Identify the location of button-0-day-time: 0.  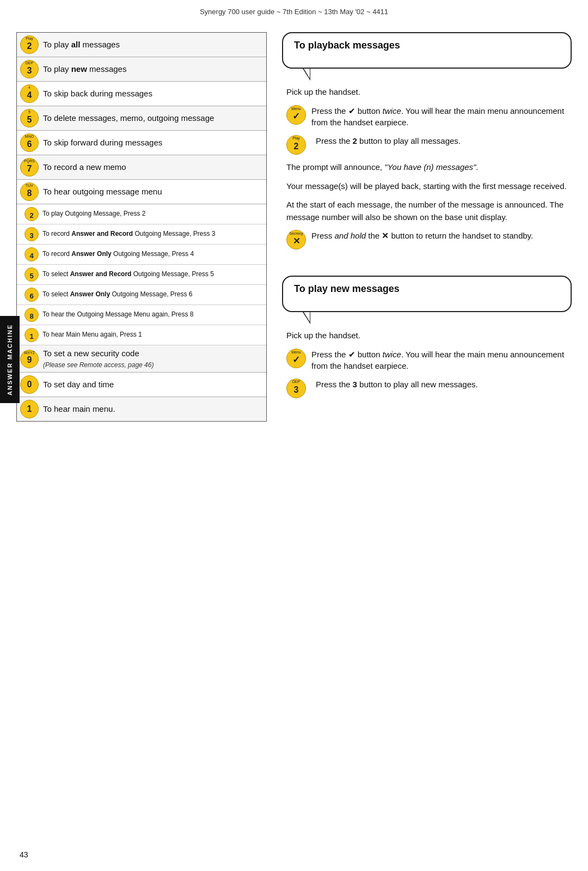
(29, 385).